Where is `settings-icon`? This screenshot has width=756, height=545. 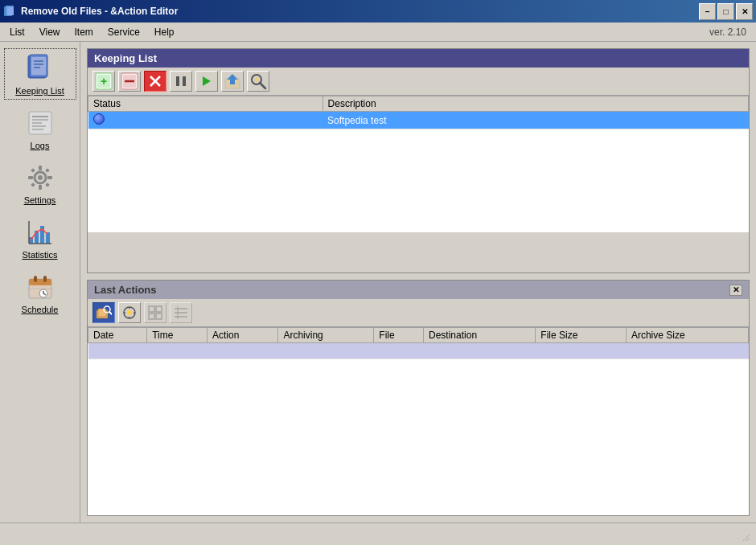
settings-icon is located at coordinates (40, 178).